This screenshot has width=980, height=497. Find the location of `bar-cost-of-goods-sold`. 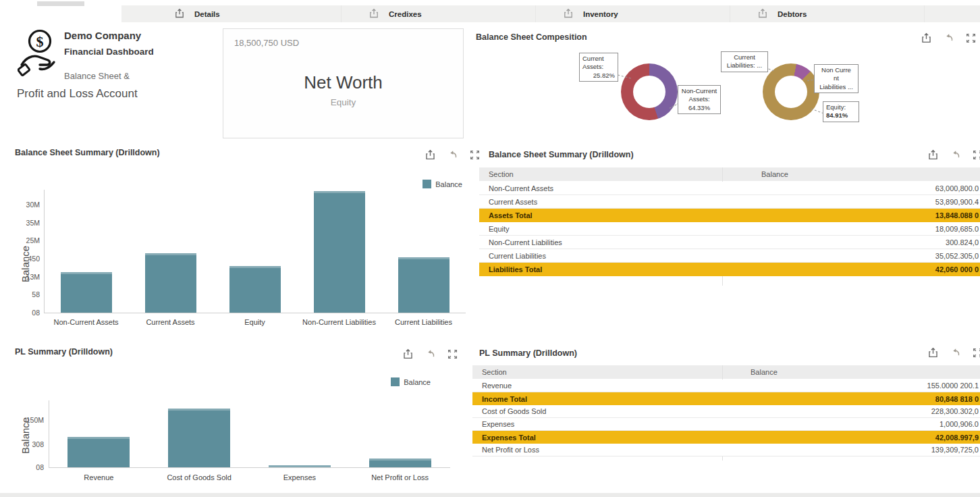

bar-cost-of-goods-sold is located at coordinates (199, 438).